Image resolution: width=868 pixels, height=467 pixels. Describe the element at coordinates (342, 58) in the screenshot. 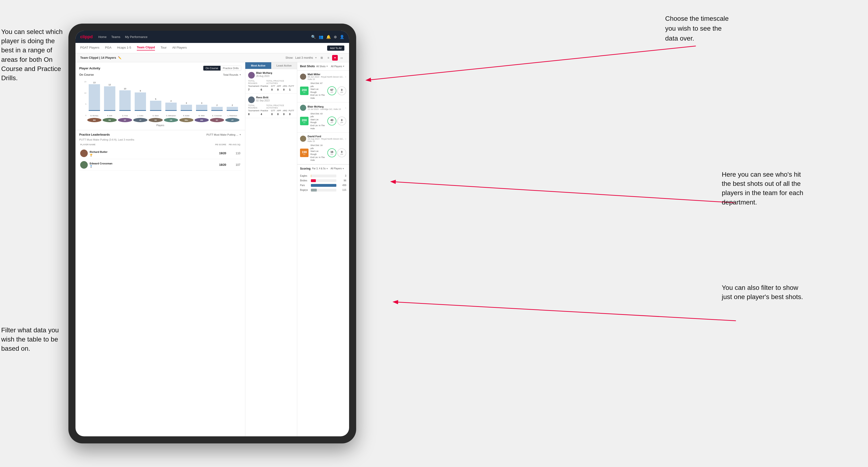

I see `filter-view-icon: ⚏` at that location.